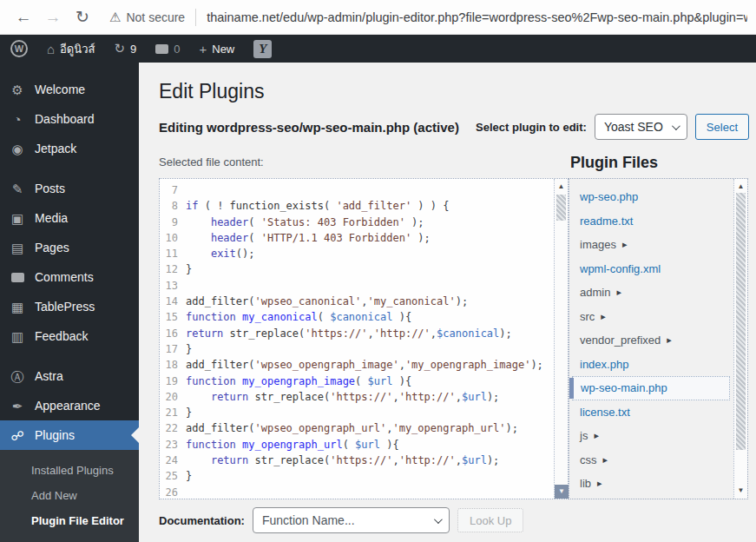 This screenshot has width=756, height=542. Describe the element at coordinates (651, 293) in the screenshot. I see `folder-admin: admin▸` at that location.